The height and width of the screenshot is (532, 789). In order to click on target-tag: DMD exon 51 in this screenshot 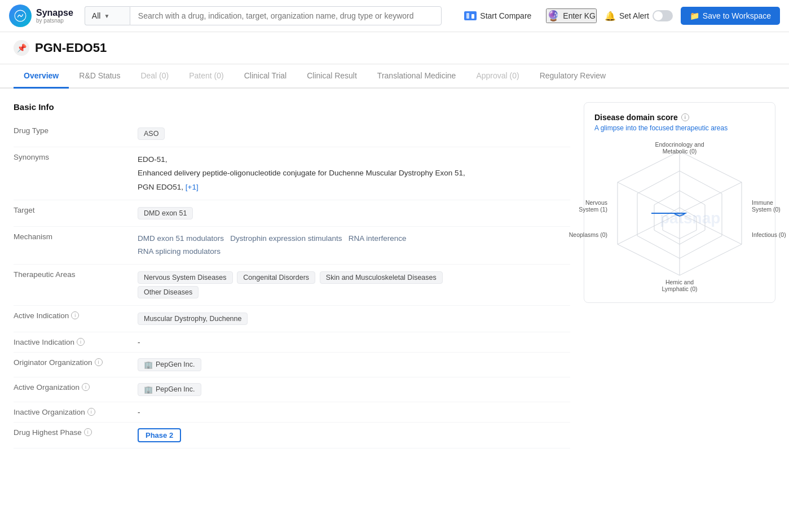, I will do `click(165, 213)`.